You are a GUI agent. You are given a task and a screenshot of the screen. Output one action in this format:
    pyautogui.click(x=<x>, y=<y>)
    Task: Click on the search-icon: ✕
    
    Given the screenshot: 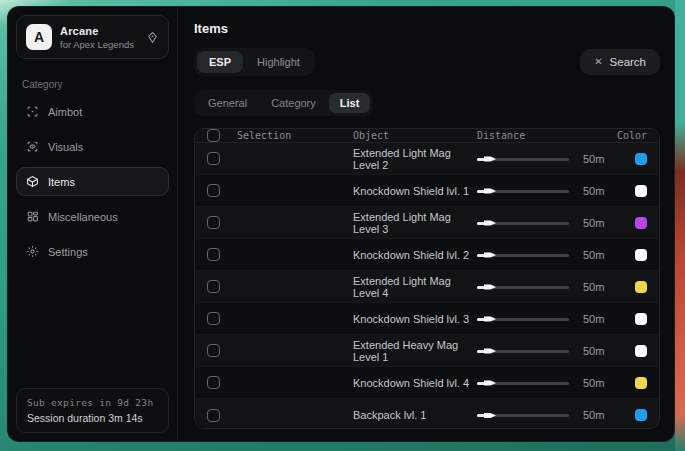 What is the action you would take?
    pyautogui.click(x=598, y=62)
    